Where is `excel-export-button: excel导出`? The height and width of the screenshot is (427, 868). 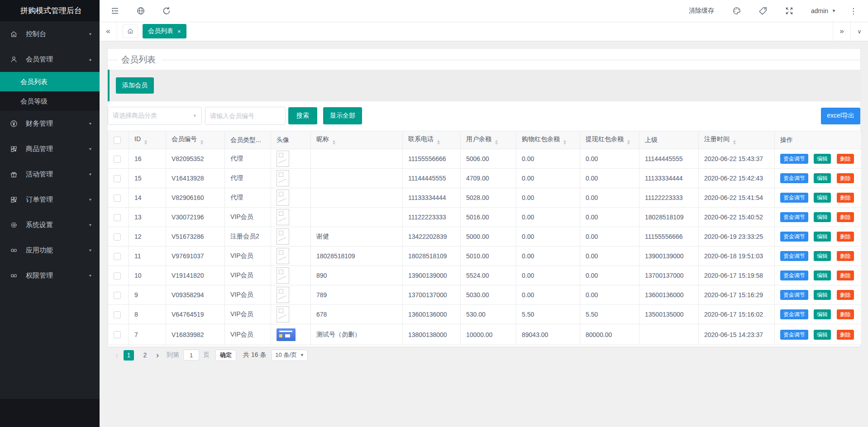
excel-export-button: excel导出 is located at coordinates (841, 116).